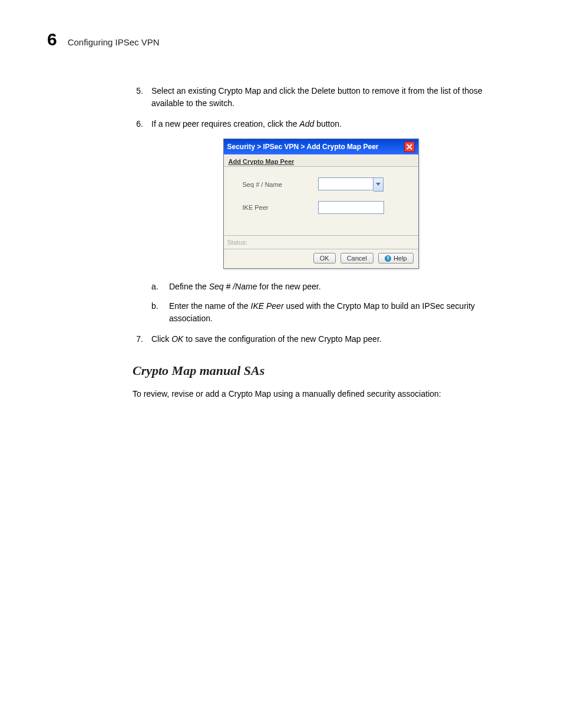 The height and width of the screenshot is (728, 562). What do you see at coordinates (303, 147) in the screenshot?
I see `dialog-breadcrumb: Security > IPSec VPN > Add Crypto Map Pe…` at bounding box center [303, 147].